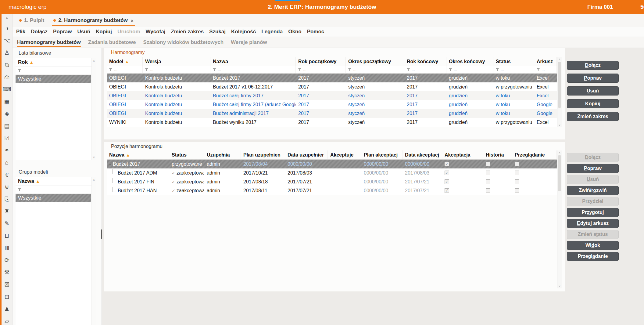  Describe the element at coordinates (295, 32) in the screenshot. I see `menu-item-okno: Okno` at that location.